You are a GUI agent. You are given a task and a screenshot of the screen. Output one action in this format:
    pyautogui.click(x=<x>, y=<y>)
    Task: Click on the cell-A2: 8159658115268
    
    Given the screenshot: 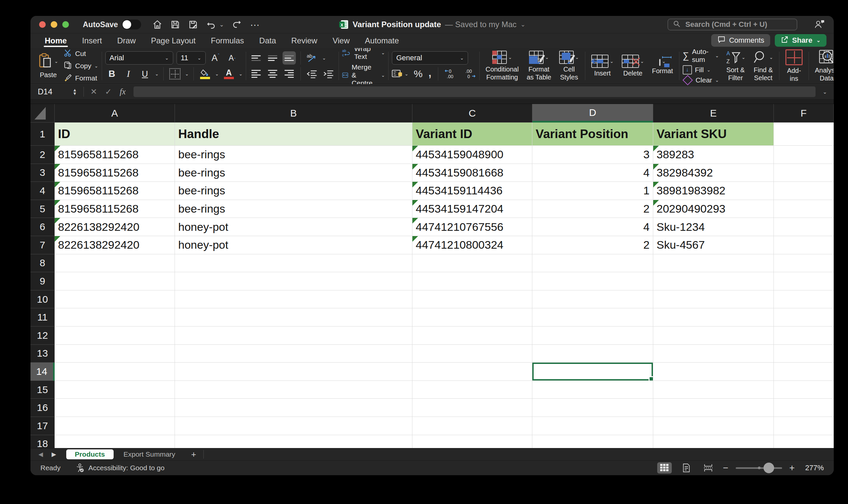 What is the action you would take?
    pyautogui.click(x=115, y=155)
    